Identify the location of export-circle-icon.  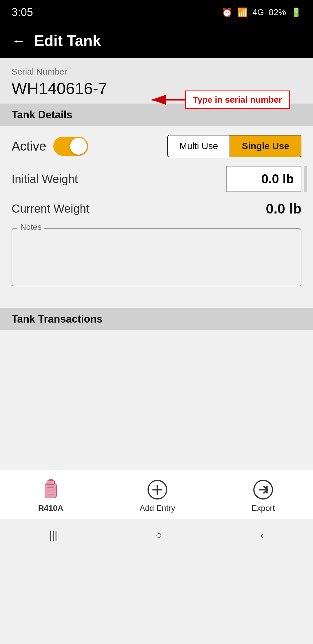
(263, 490).